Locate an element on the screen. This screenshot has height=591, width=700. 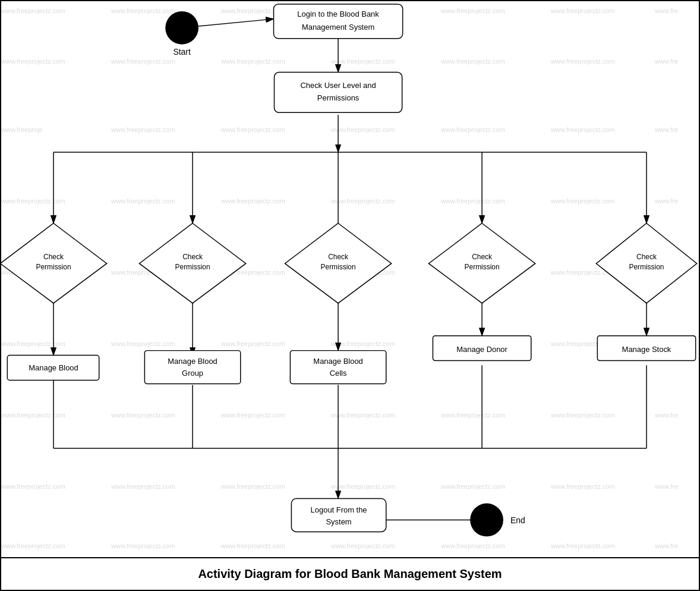
manage-stock-text: Manage Stock is located at coordinates (647, 350).